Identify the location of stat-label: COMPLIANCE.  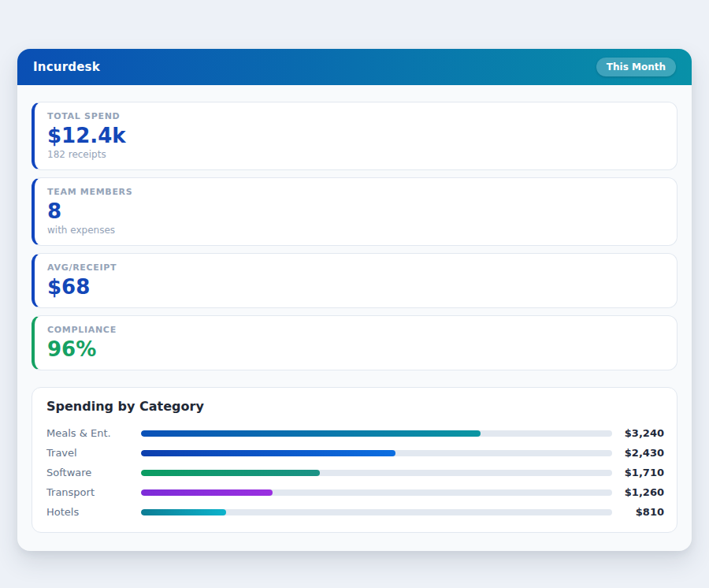
(356, 330).